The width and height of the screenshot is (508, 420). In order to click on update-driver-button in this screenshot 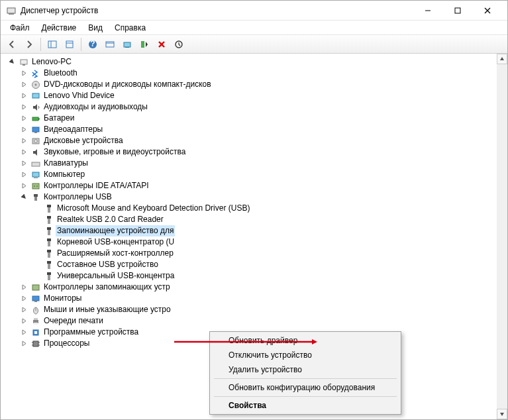, I will do `click(127, 44)`.